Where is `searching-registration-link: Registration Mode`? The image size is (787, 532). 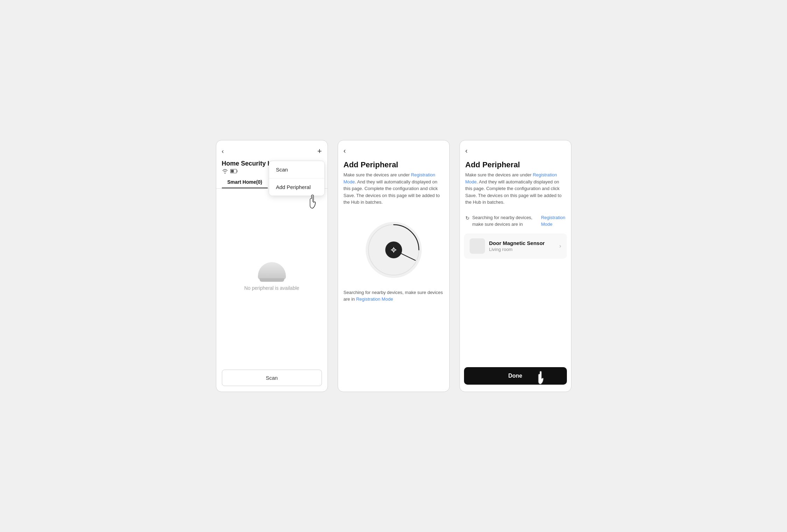
searching-registration-link: Registration Mode is located at coordinates (375, 299).